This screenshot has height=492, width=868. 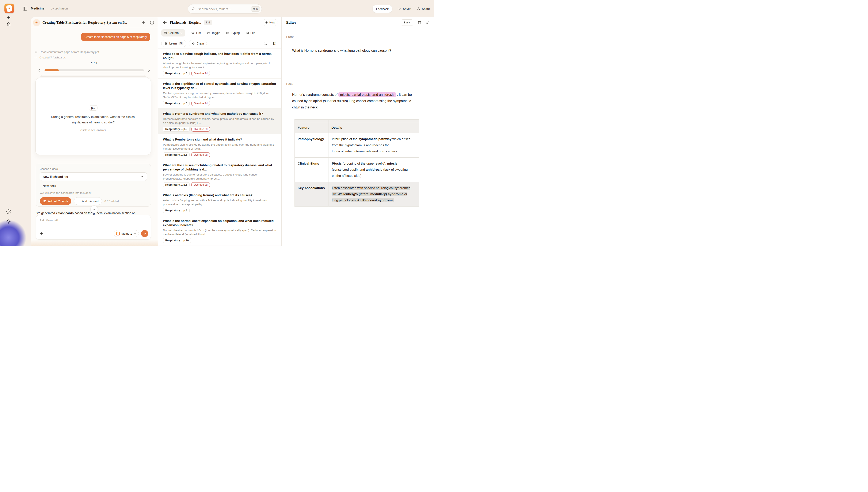 I want to click on search-shortcut-chip: ⌘ K, so click(x=256, y=9).